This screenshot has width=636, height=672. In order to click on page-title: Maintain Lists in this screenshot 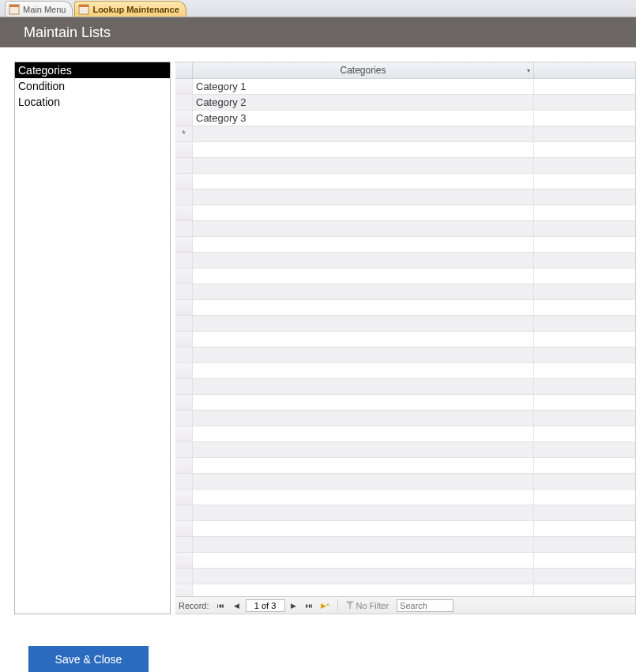, I will do `click(67, 33)`.